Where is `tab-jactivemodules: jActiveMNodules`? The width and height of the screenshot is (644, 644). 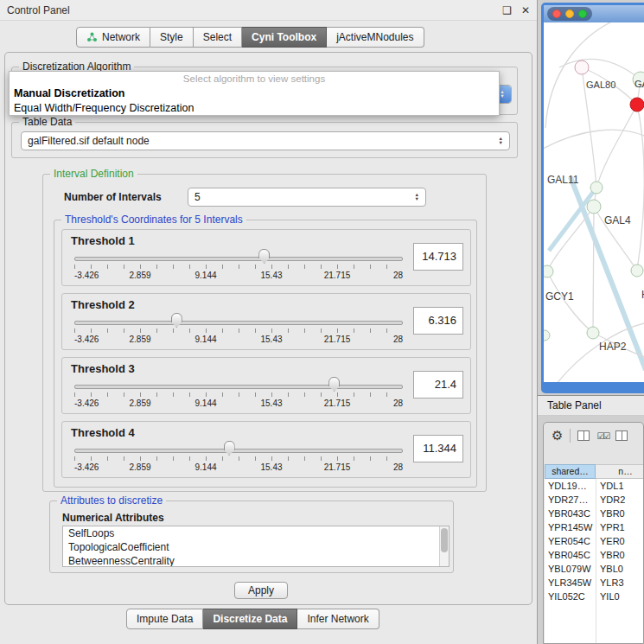
tab-jactivemodules: jActiveMNodules is located at coordinates (375, 37).